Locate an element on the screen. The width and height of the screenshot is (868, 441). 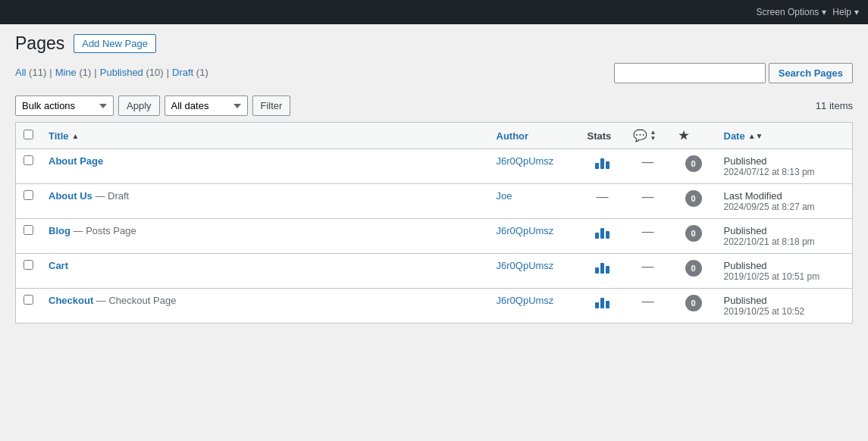
author-link: Joe is located at coordinates (505, 195).